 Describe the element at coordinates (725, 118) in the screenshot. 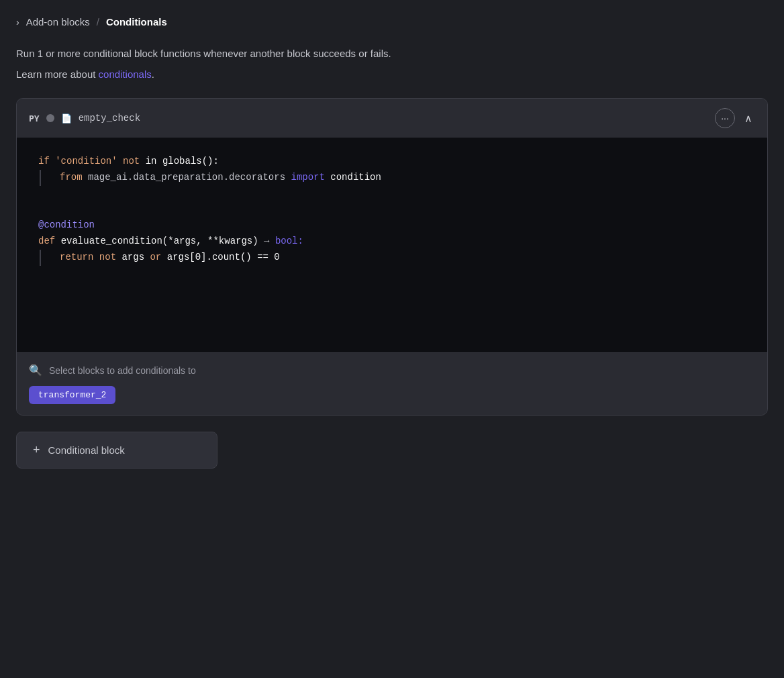

I see `menu-dots-icon: ···` at that location.